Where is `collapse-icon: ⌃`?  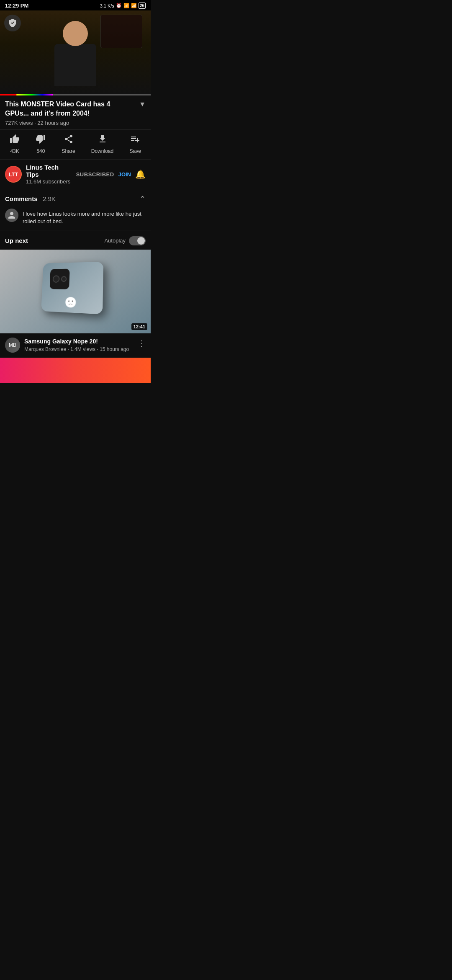
collapse-icon: ⌃ is located at coordinates (142, 199).